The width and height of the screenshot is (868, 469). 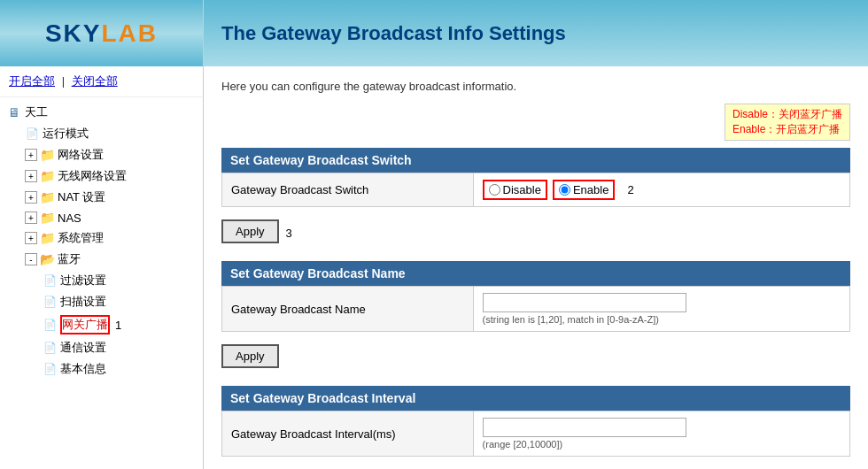 What do you see at coordinates (591, 189) in the screenshot?
I see `radio-enable-text: Enable` at bounding box center [591, 189].